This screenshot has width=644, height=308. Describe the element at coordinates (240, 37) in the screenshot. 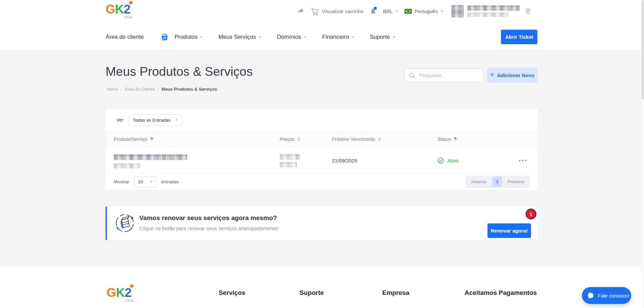

I see `nav-my-services: Meus Serviços` at that location.